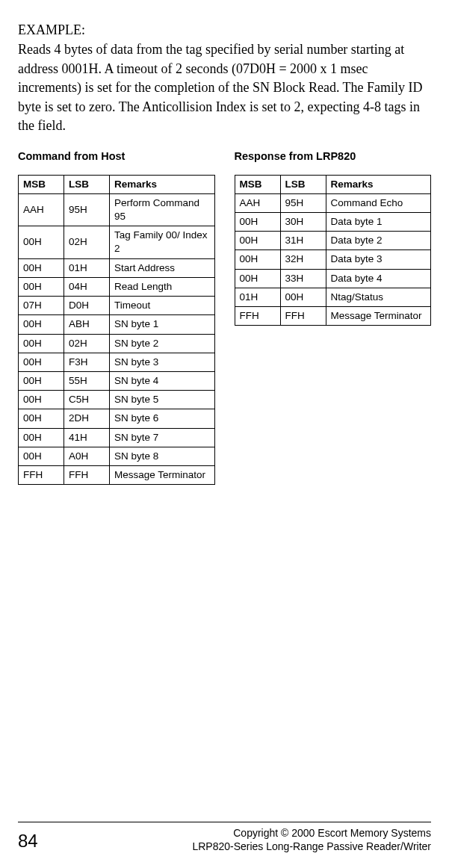 This screenshot has height=868, width=449. I want to click on cell-remarks: SN byte 1, so click(163, 324).